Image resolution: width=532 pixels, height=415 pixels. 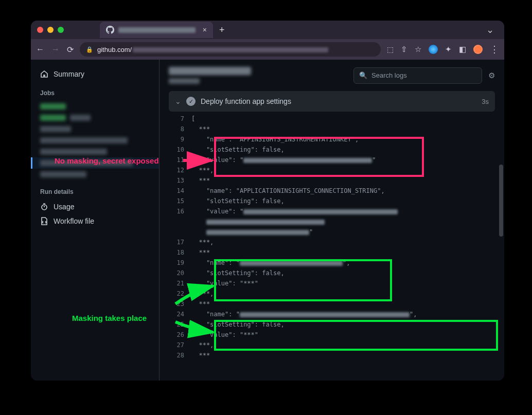 What do you see at coordinates (485, 102) in the screenshot?
I see `step-duration: 3s` at bounding box center [485, 102].